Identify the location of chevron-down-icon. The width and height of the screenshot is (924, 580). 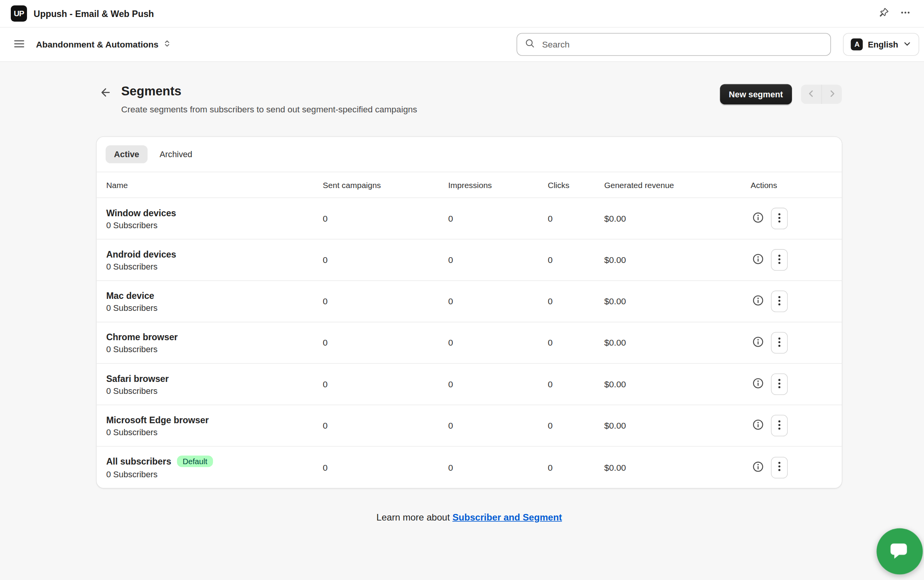
(907, 44).